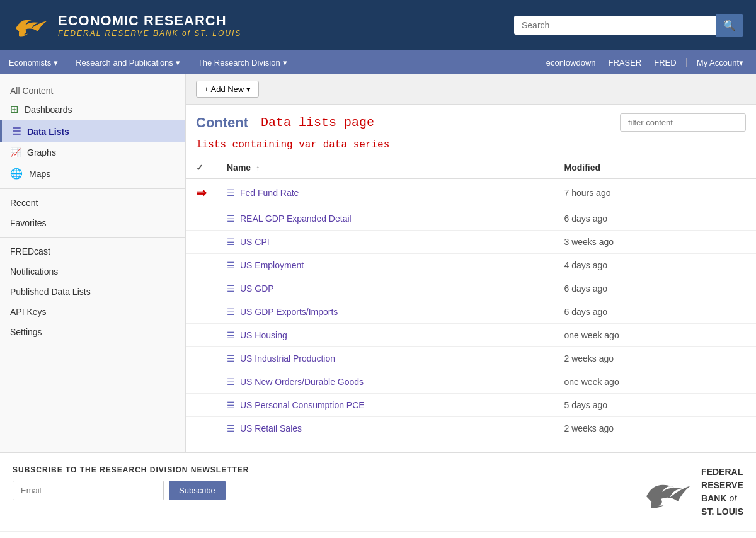 The image size is (756, 538). Describe the element at coordinates (93, 251) in the screenshot. I see `sidebar-link-fredcast: FREDcast` at that location.